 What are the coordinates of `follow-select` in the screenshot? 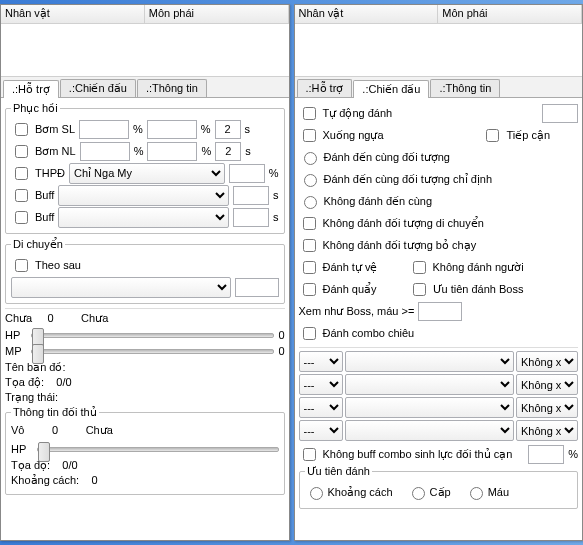 It's located at (121, 288).